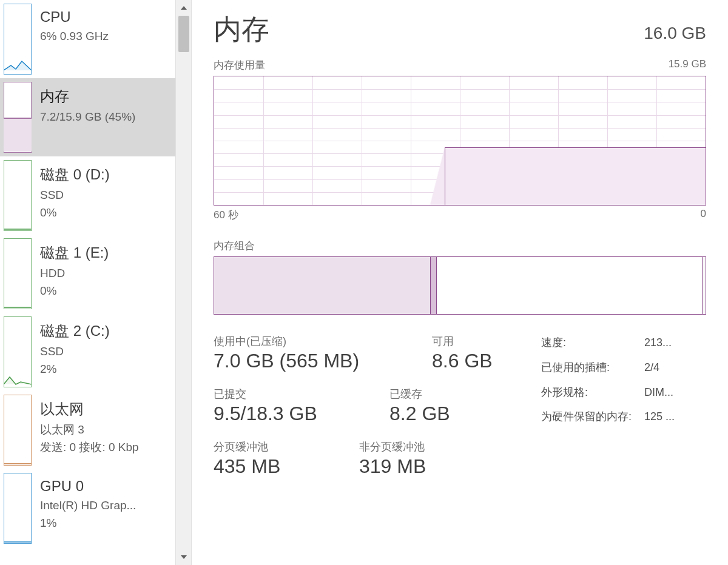  What do you see at coordinates (234, 246) in the screenshot?
I see `composition-label: 内存组合` at bounding box center [234, 246].